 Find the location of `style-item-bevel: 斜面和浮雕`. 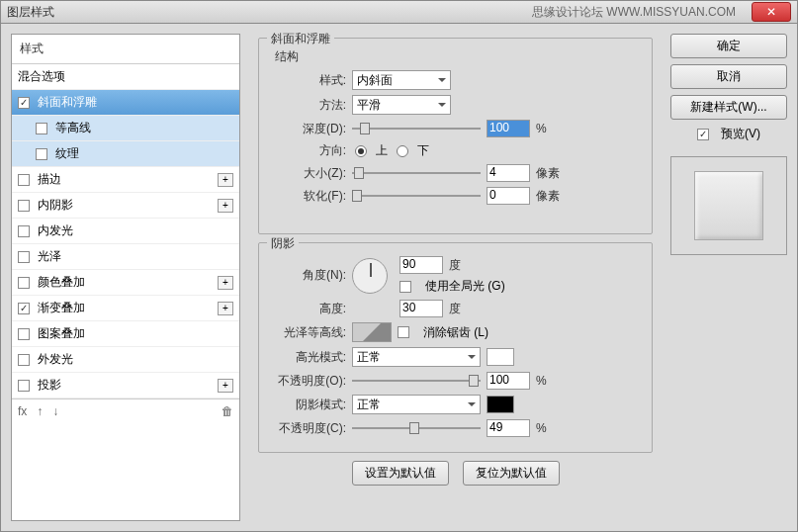

style-item-bevel: 斜面和浮雕 is located at coordinates (126, 103).